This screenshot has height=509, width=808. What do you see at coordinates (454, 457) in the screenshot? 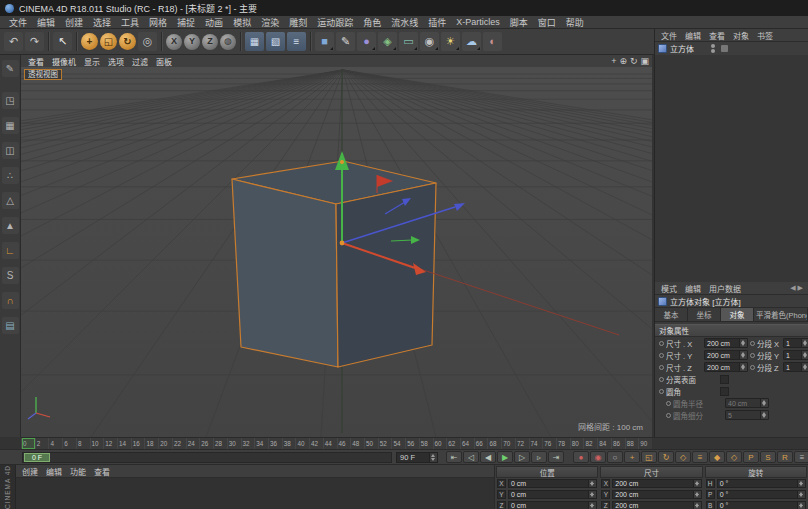
I see `goto-start-button: ⇤` at bounding box center [454, 457].